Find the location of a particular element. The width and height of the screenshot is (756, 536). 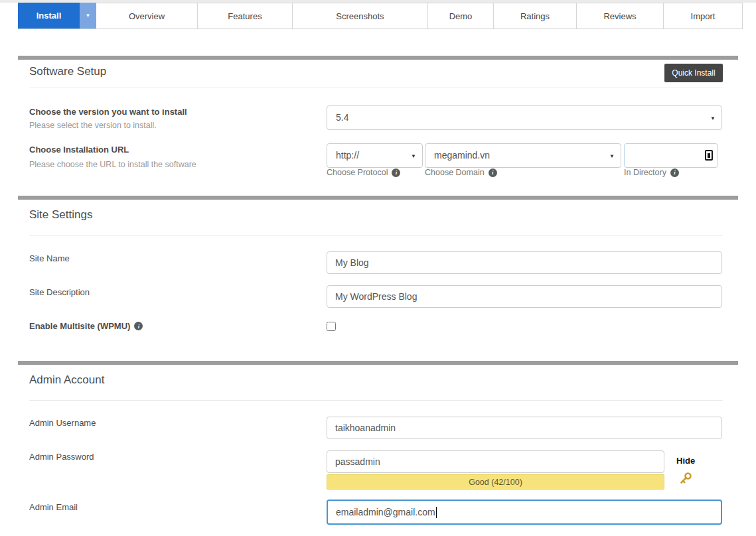

admin-username-input is located at coordinates (524, 428).